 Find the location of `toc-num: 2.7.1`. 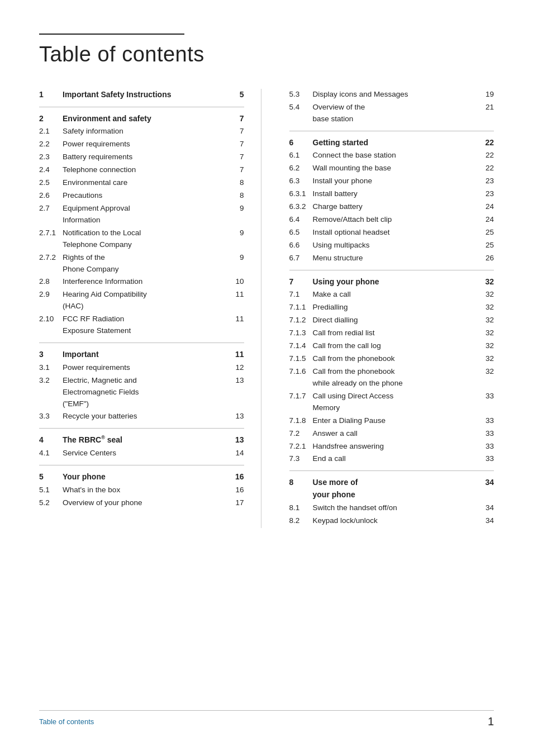

toc-num: 2.7.1 is located at coordinates (51, 233).